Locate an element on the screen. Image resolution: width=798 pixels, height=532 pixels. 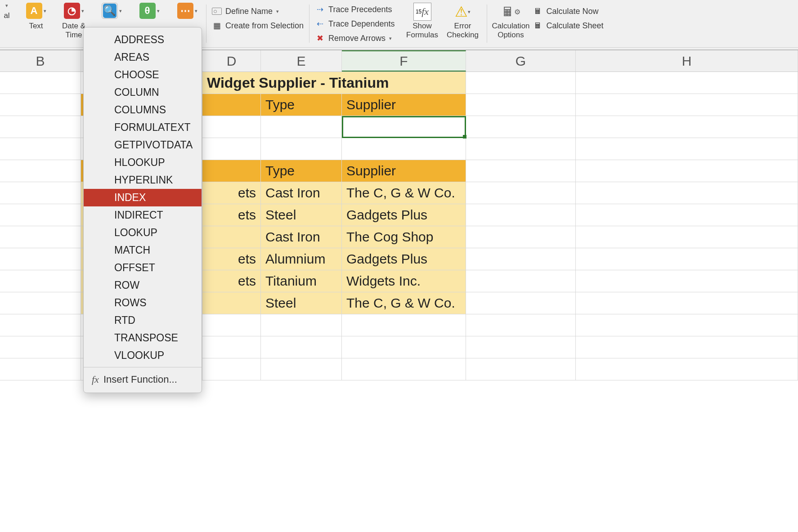
cell-type: Alumnium is located at coordinates (301, 259).